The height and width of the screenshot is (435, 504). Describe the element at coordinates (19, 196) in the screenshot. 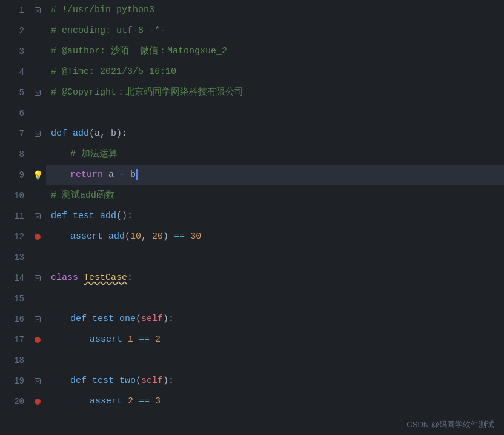

I see `line-number: 10` at that location.